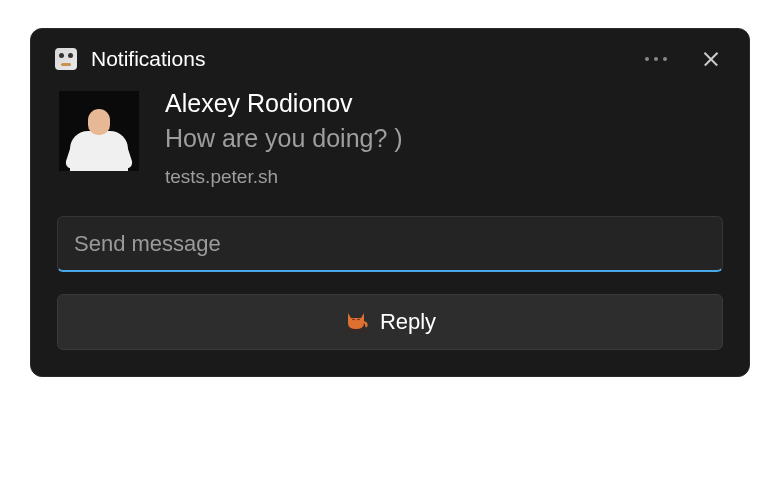 This screenshot has width=780, height=504. I want to click on reply-button: Reply, so click(390, 322).